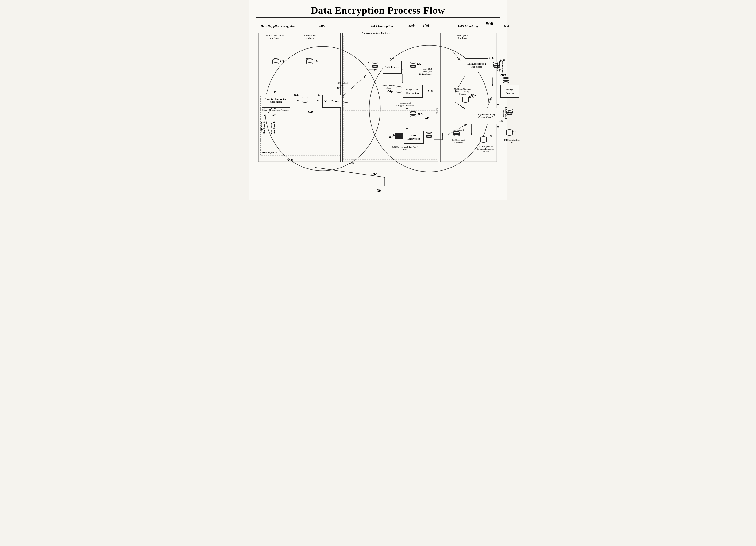 The width and height of the screenshot is (756, 546). I want to click on ims-longitudinal-id-cross-label: IMS Longitudinal ID Cross Reference Data…, so click(485, 149).